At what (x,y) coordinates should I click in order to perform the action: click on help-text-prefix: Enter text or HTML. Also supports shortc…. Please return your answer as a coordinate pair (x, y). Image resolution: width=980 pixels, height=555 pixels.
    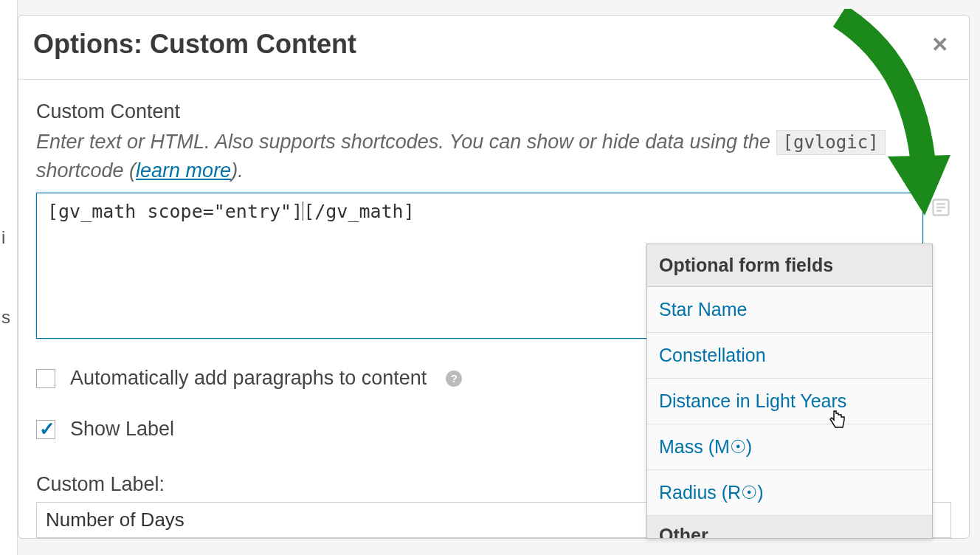
    Looking at the image, I should click on (406, 142).